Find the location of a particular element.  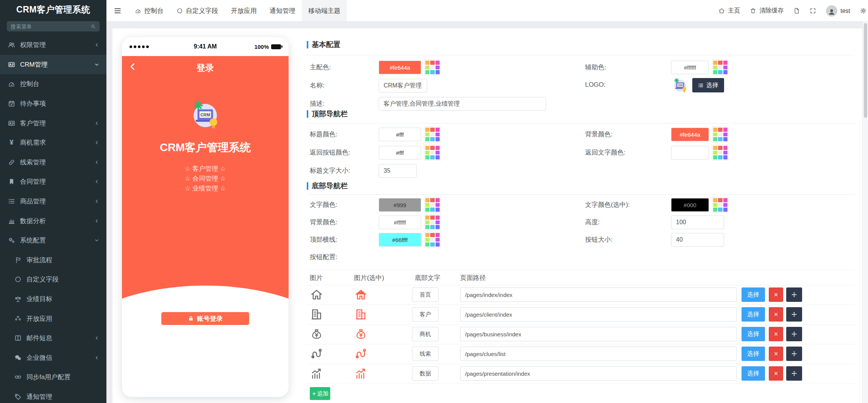

sidebar-item-performance-goal: 业绩目标 is located at coordinates (53, 299).